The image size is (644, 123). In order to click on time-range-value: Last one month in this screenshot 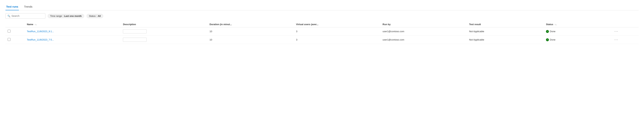, I will do `click(73, 16)`.